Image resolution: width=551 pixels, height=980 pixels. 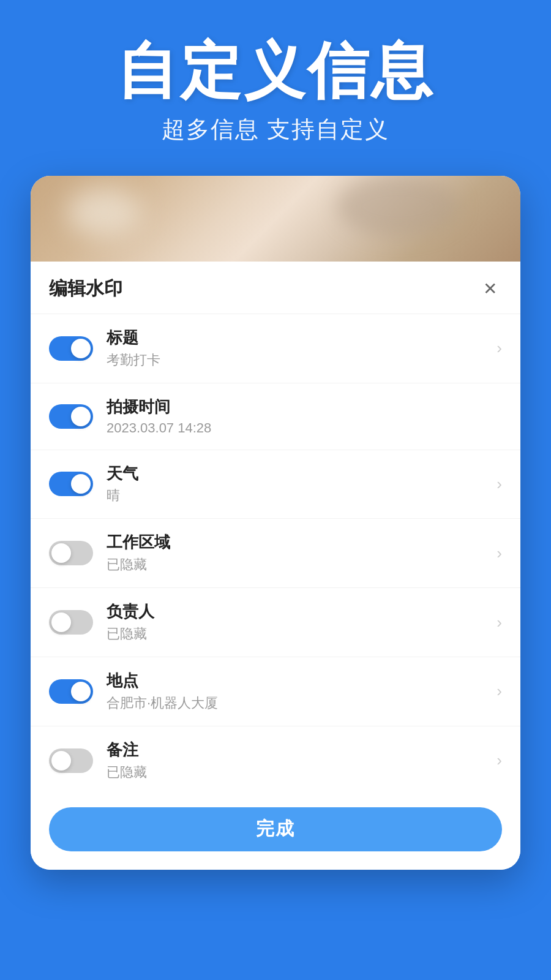 What do you see at coordinates (276, 829) in the screenshot?
I see `done-button: 完成` at bounding box center [276, 829].